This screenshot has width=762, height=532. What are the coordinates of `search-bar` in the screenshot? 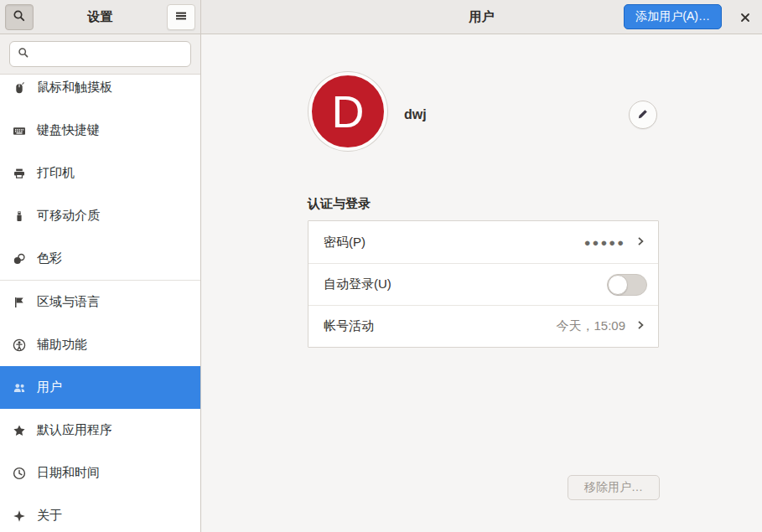 It's located at (101, 54).